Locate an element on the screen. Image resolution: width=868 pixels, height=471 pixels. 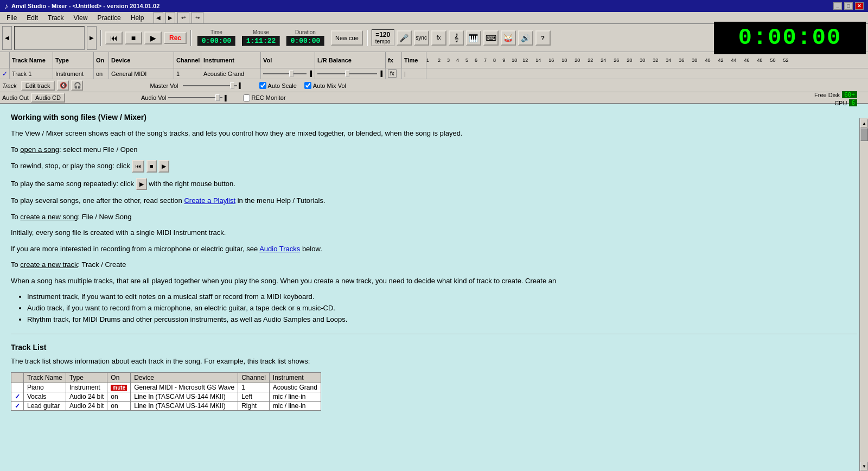
track-channel-cell: 1 is located at coordinates (188, 74).